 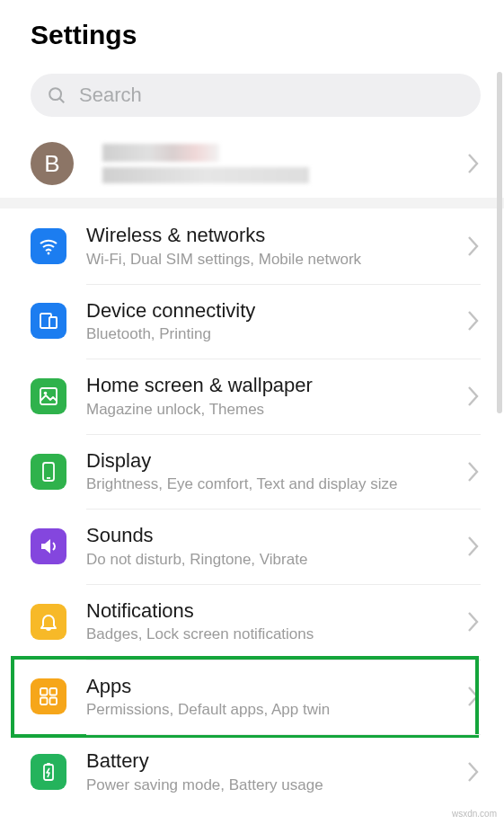 I want to click on item-text: DisplayBrightness, Eye comfort, Text and…, so click(x=277, y=472).